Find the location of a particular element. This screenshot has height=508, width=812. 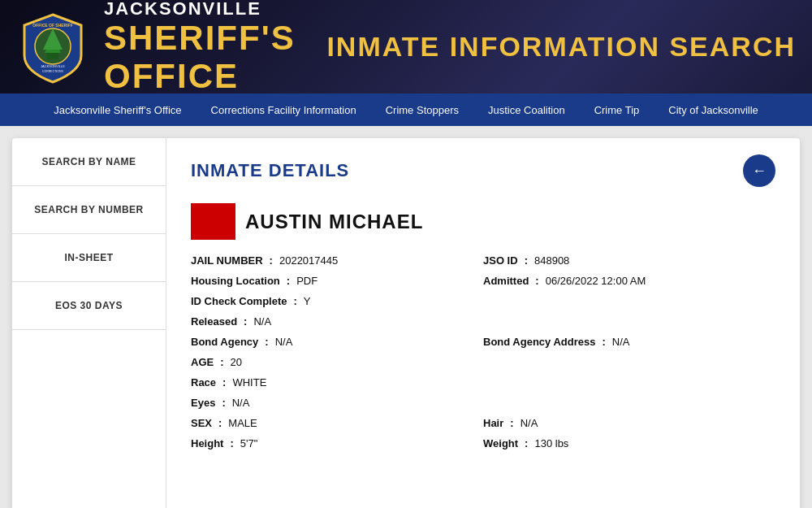

race-value: WHITE is located at coordinates (249, 382).